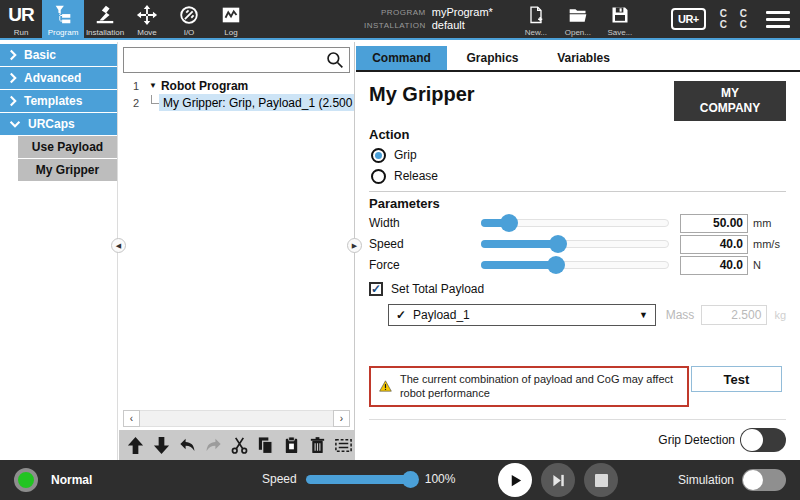  What do you see at coordinates (764, 480) in the screenshot?
I see `simulation-toggle` at bounding box center [764, 480].